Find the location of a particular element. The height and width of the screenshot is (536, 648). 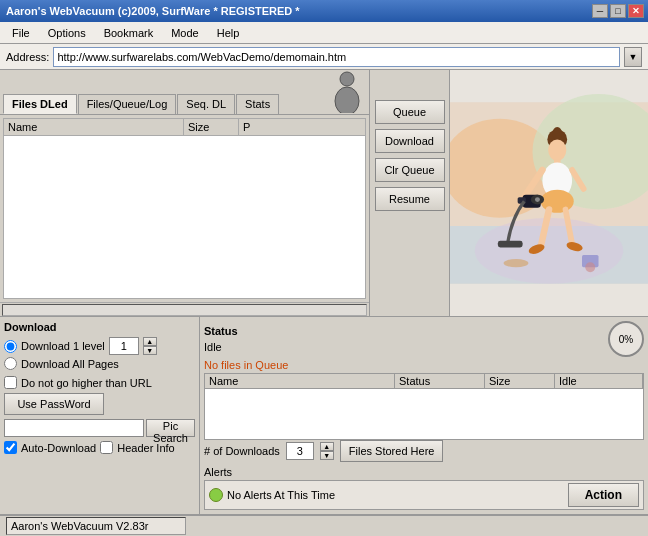

num-downloads-input is located at coordinates (300, 451).